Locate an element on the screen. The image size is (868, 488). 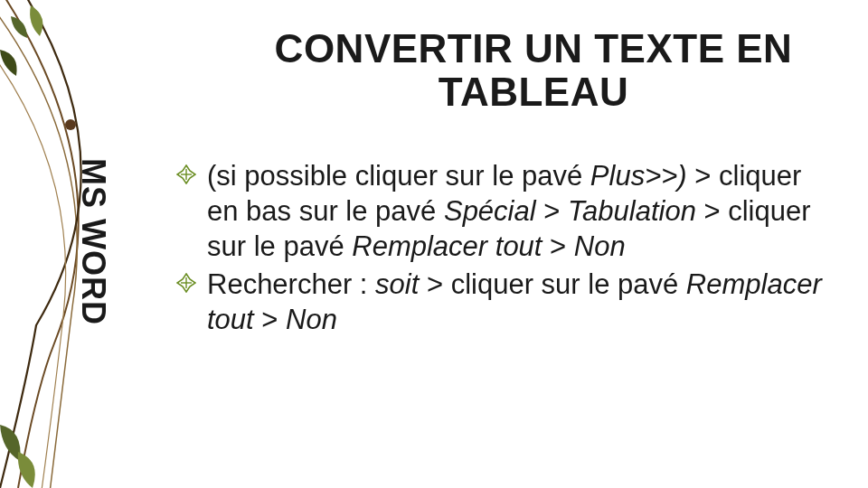
text: > cliquer sur le pavé is located at coordinates (557, 284).